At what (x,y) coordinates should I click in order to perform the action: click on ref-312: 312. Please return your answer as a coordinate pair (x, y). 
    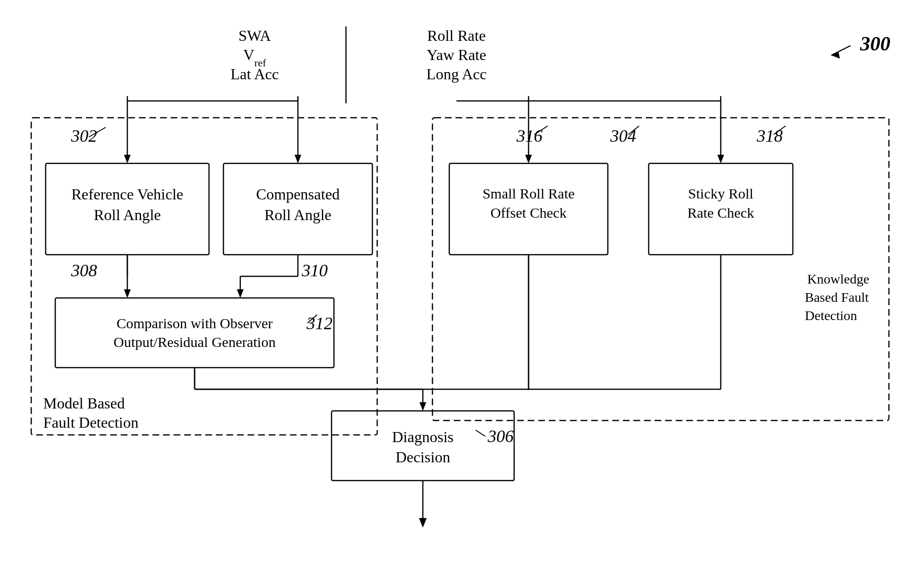
    Looking at the image, I should click on (319, 323).